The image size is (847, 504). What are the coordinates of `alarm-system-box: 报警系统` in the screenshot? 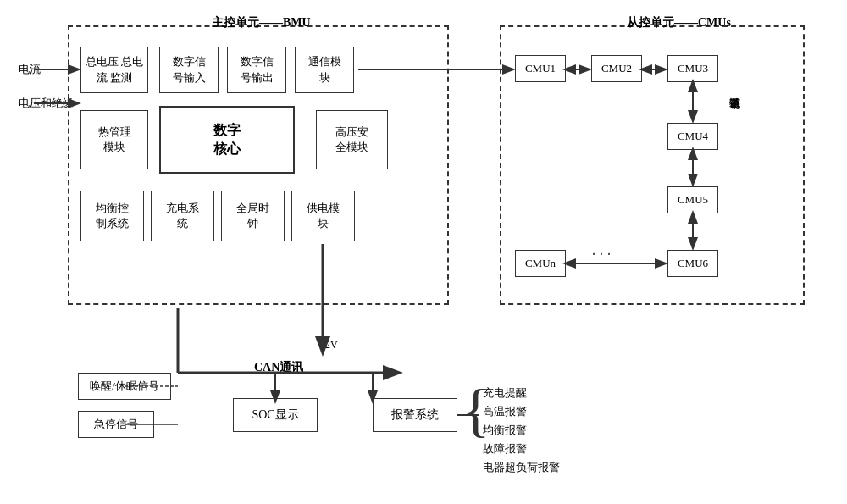 It's located at (415, 415).